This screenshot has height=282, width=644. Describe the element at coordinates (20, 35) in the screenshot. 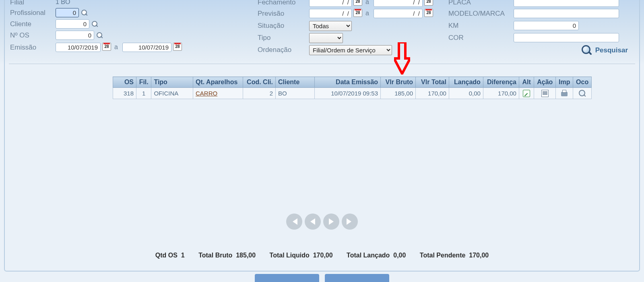

I see `nos-label: Nº OS` at that location.